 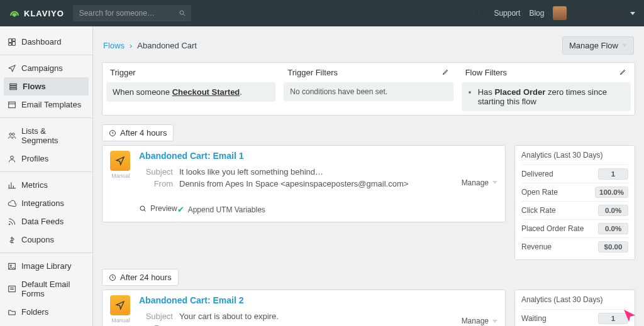 I want to click on brand-logo: KLAVIYO, so click(x=36, y=13).